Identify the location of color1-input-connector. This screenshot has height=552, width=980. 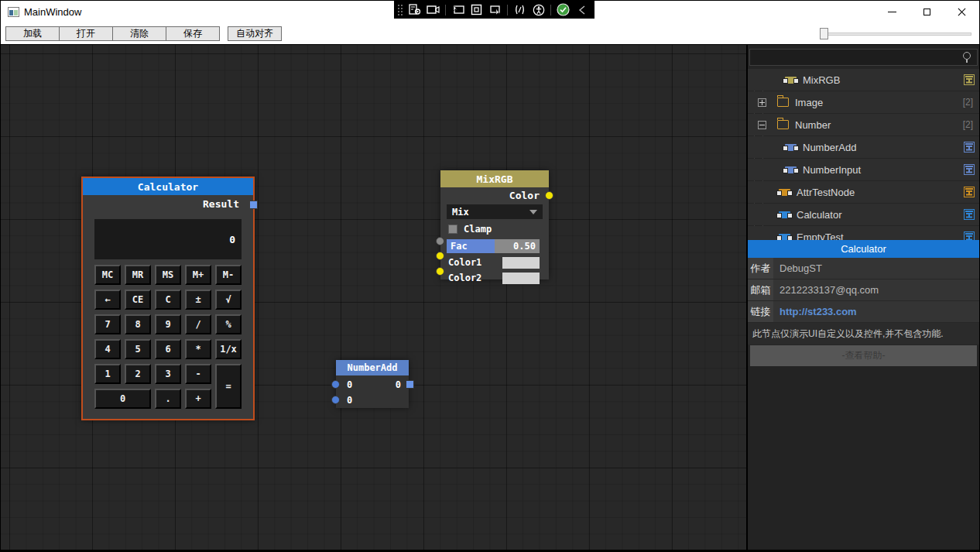
(440, 255).